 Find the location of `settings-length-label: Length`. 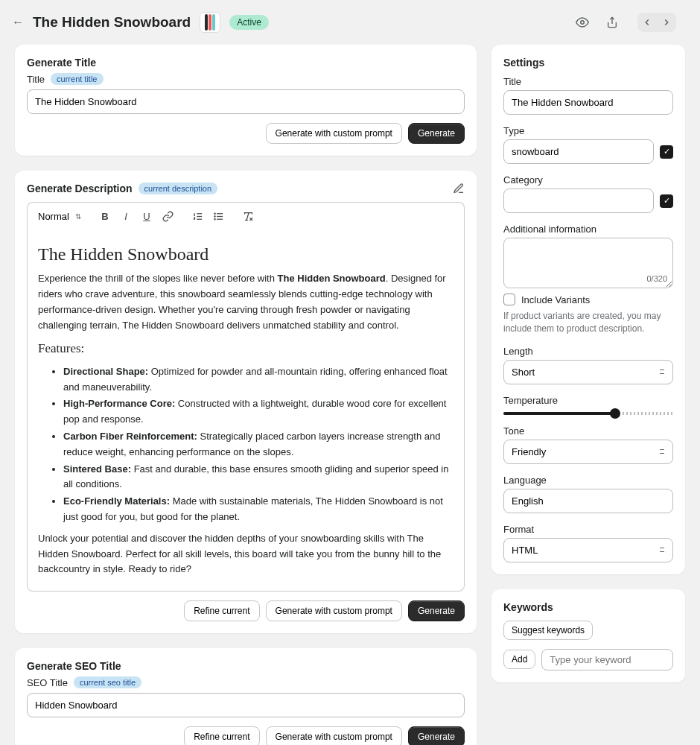

settings-length-label: Length is located at coordinates (588, 352).